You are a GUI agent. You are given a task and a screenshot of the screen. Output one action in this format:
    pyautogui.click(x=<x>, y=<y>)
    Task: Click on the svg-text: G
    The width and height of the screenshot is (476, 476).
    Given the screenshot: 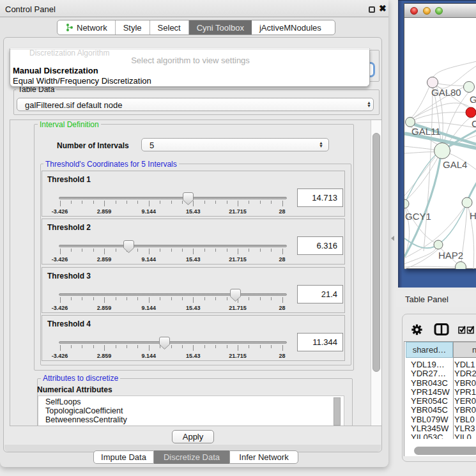 What is the action you would take?
    pyautogui.click(x=473, y=100)
    